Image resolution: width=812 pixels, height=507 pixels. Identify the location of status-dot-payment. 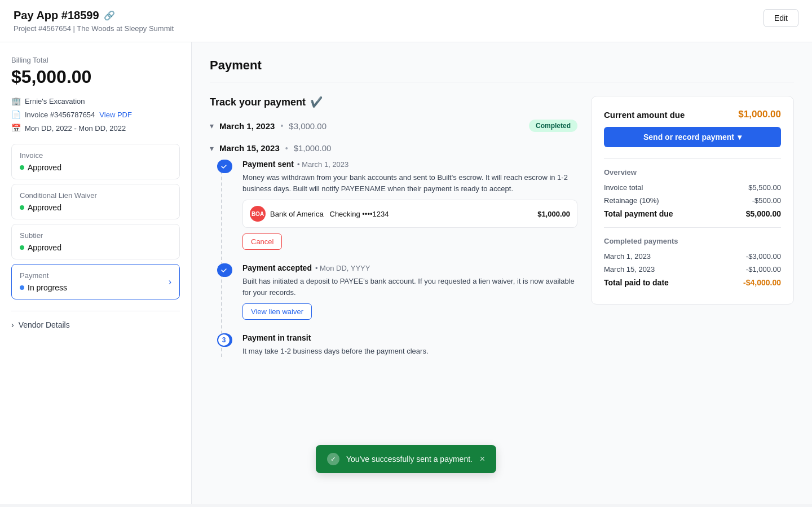
(22, 288).